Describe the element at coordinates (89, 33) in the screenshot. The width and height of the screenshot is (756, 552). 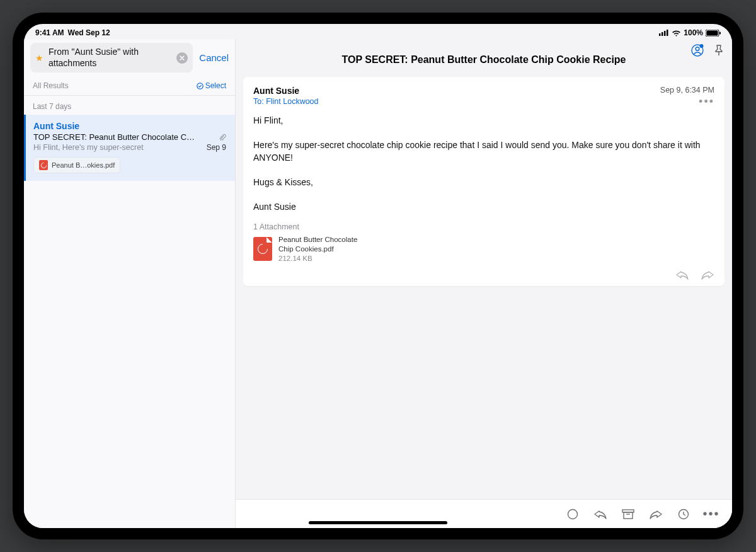
I see `status-date: Wed Sep 12` at that location.